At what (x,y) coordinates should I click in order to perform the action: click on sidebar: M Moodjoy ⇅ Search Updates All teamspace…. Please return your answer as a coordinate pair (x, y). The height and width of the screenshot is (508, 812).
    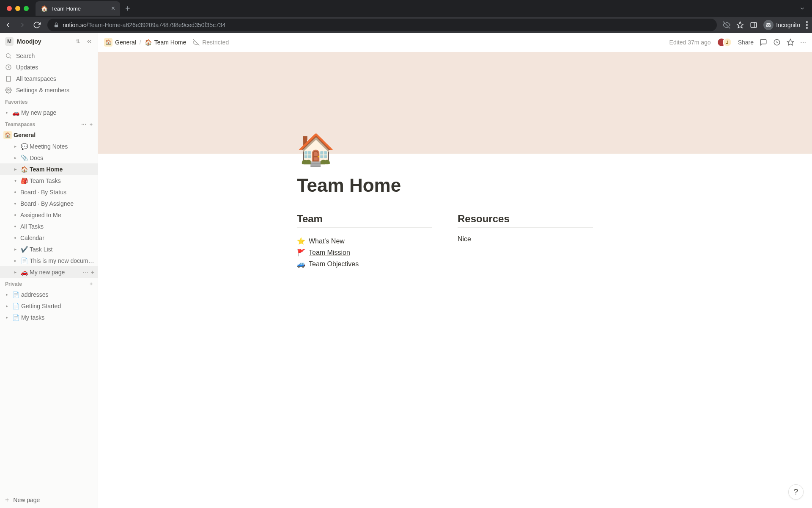
    Looking at the image, I should click on (49, 271).